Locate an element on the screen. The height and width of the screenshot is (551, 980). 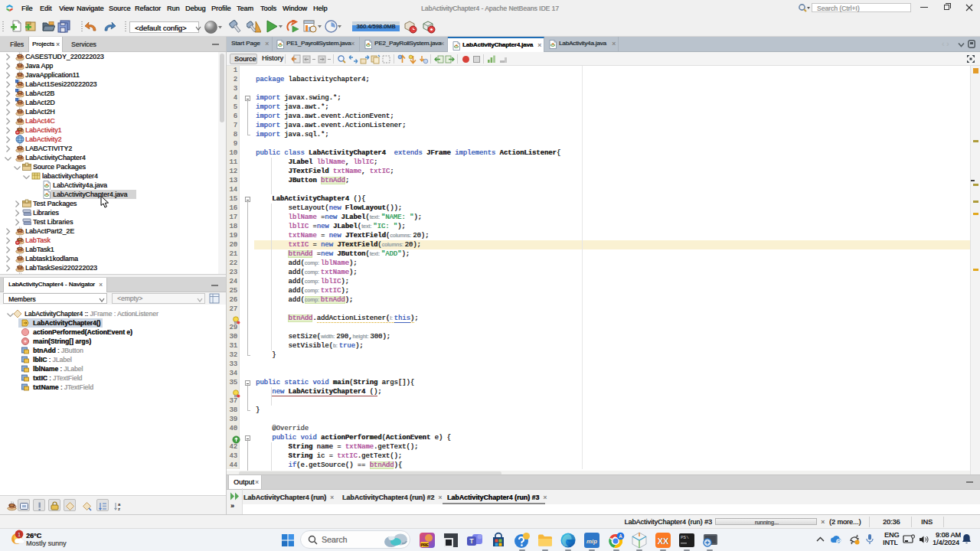
svg-text: XX is located at coordinates (663, 541).